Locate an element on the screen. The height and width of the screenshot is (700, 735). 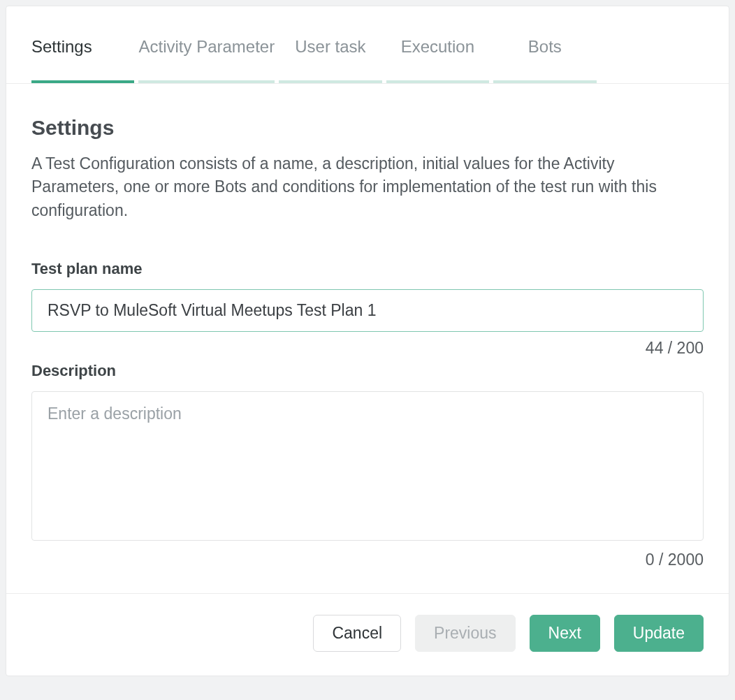
tab-settings: Settings is located at coordinates (82, 57).